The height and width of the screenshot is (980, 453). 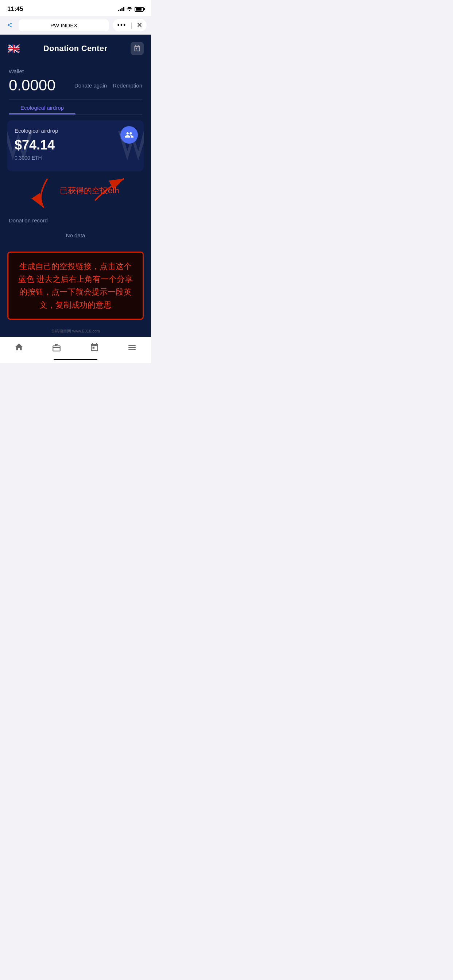 What do you see at coordinates (91, 86) in the screenshot?
I see `donate-again-button: Donate again` at bounding box center [91, 86].